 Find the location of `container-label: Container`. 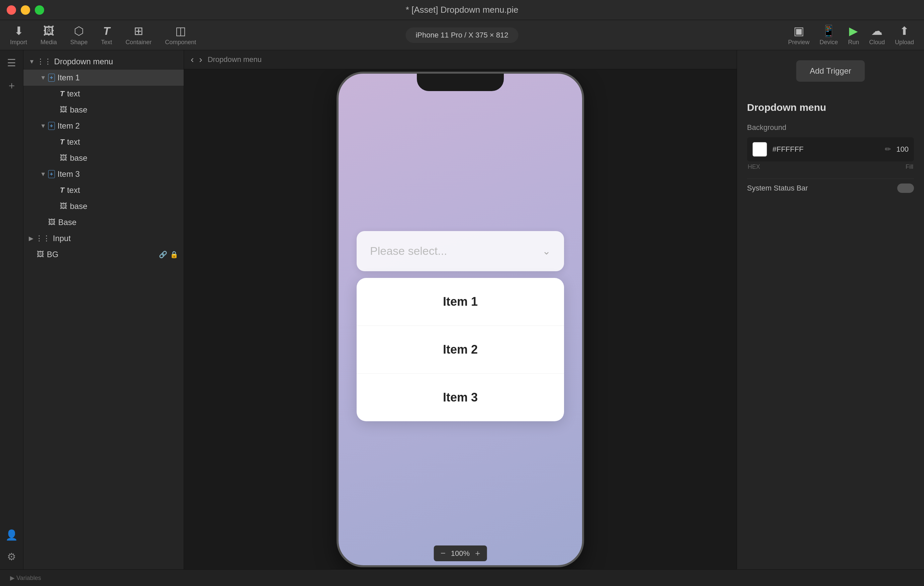

container-label: Container is located at coordinates (139, 42).